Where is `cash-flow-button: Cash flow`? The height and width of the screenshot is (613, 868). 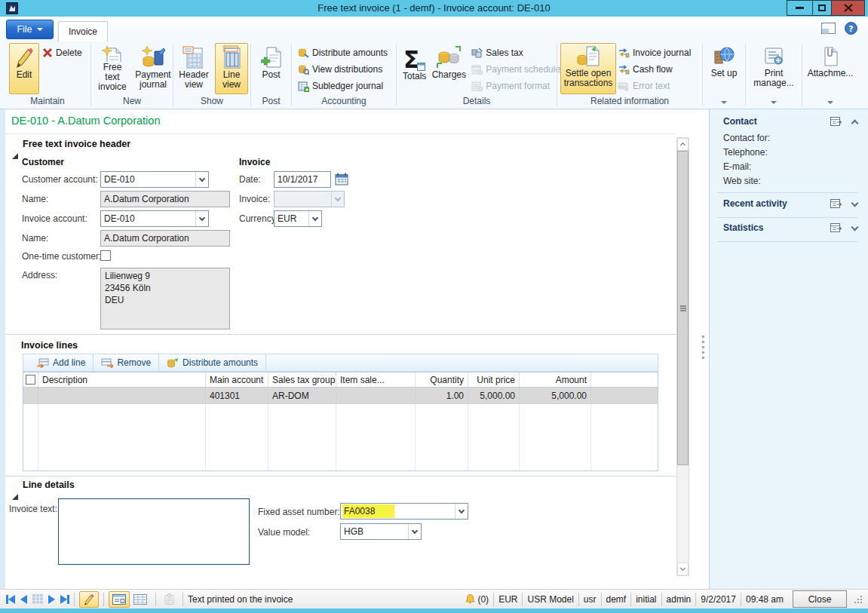 cash-flow-button: Cash flow is located at coordinates (655, 69).